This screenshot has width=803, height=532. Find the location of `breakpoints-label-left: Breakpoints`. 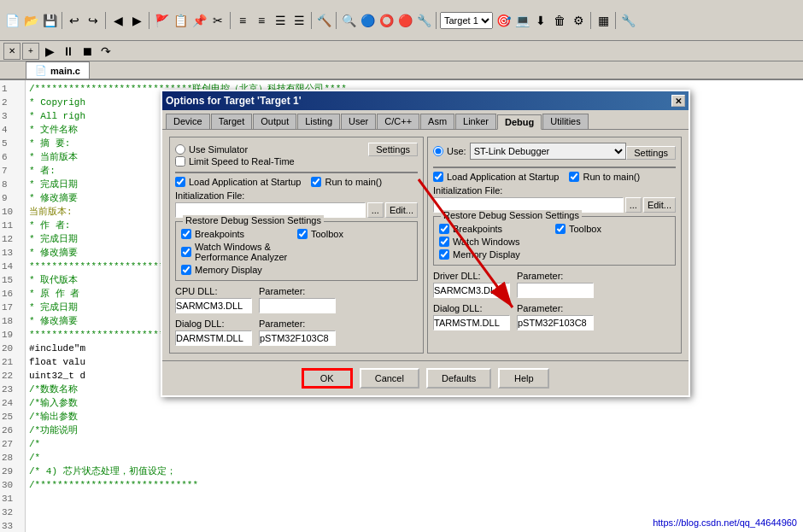

breakpoints-label-left: Breakpoints is located at coordinates (238, 234).